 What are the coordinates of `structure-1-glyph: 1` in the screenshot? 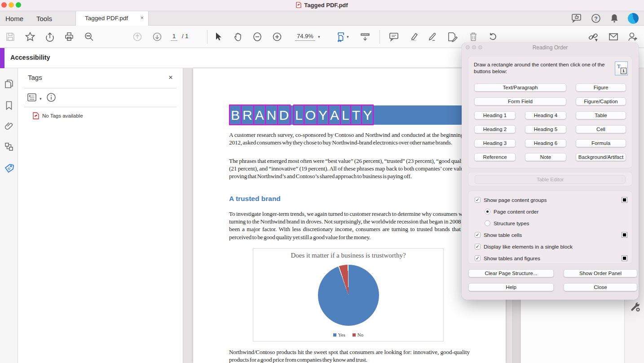 It's located at (623, 71).